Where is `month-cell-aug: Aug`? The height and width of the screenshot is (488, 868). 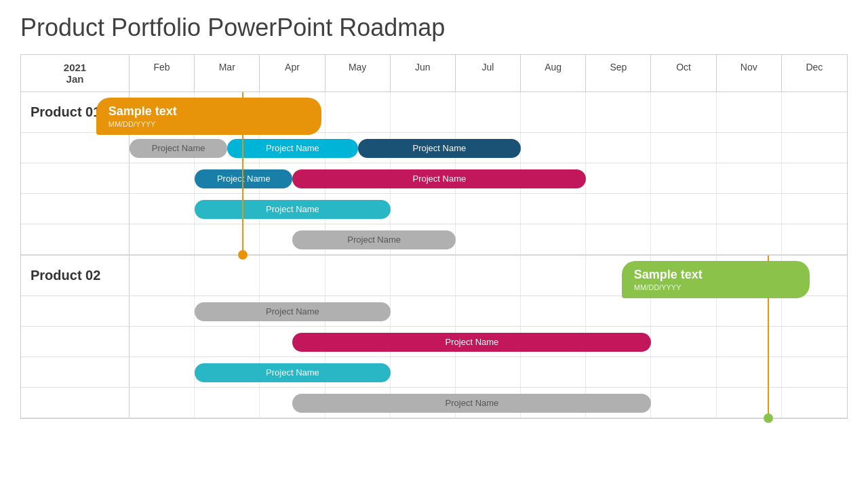
month-cell-aug: Aug is located at coordinates (553, 73).